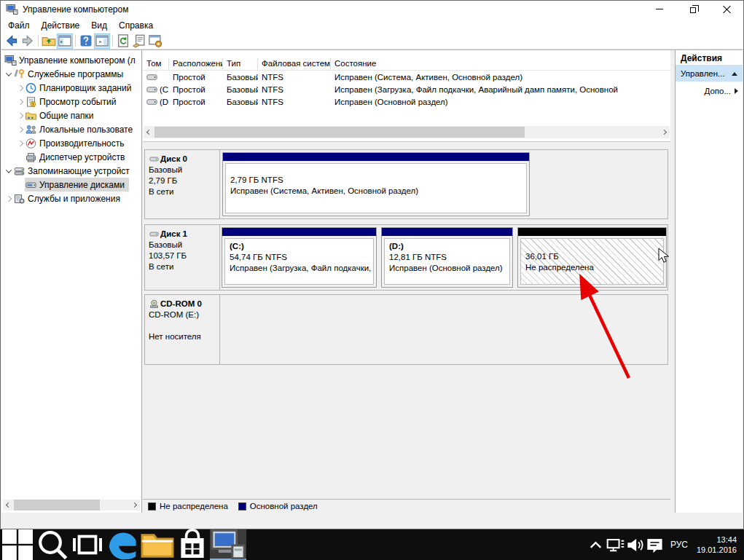  I want to click on actions-panel: Действия Управлен... Допо..., so click(708, 281).